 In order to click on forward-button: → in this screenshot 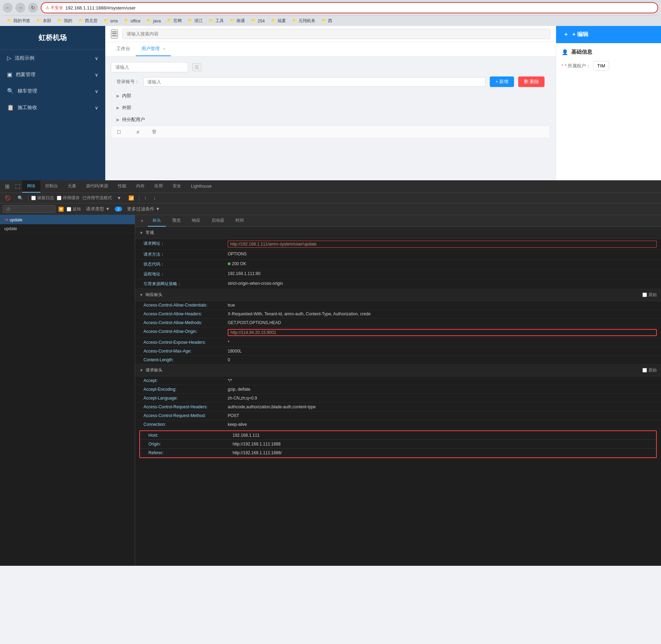, I will do `click(20, 8)`.